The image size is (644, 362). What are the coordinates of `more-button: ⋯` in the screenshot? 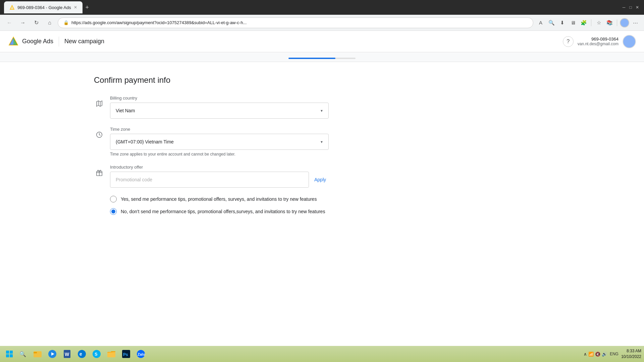 It's located at (635, 23).